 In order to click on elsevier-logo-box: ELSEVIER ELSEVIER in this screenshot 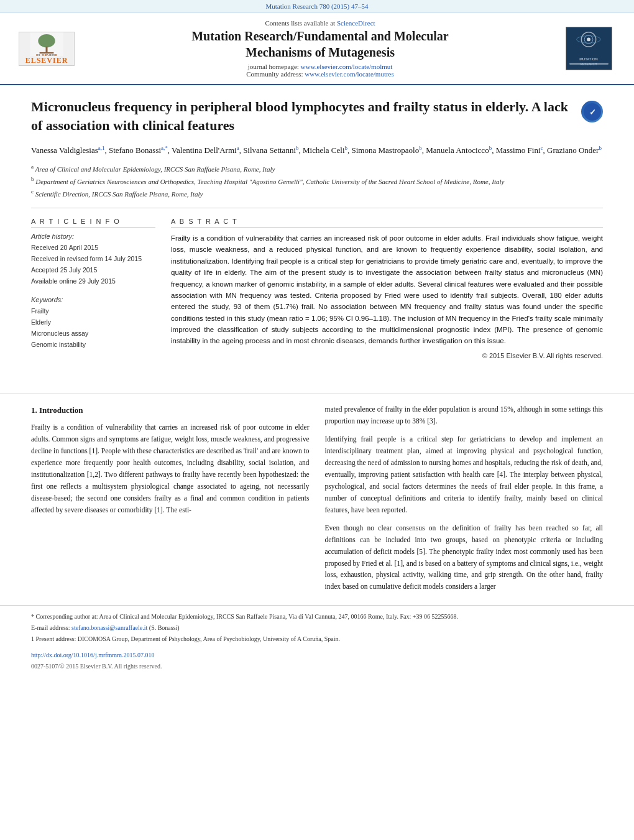, I will do `click(47, 48)`.